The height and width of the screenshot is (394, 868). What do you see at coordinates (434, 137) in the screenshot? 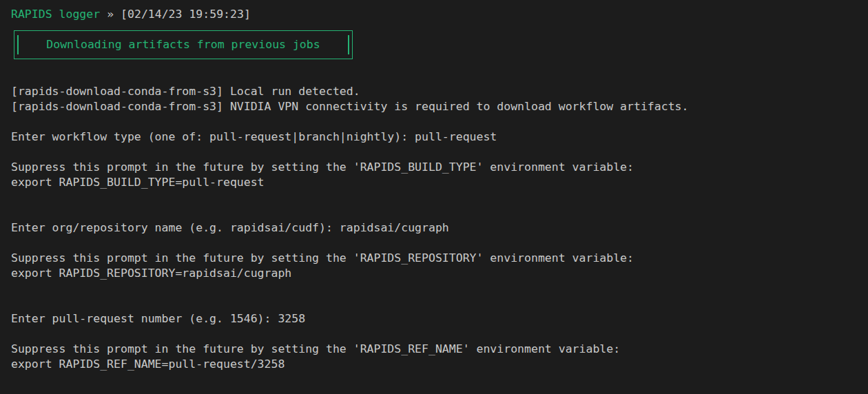
I see `prompt-workflow-type-line: Enter workflow type (one of: pull-reques…` at bounding box center [434, 137].